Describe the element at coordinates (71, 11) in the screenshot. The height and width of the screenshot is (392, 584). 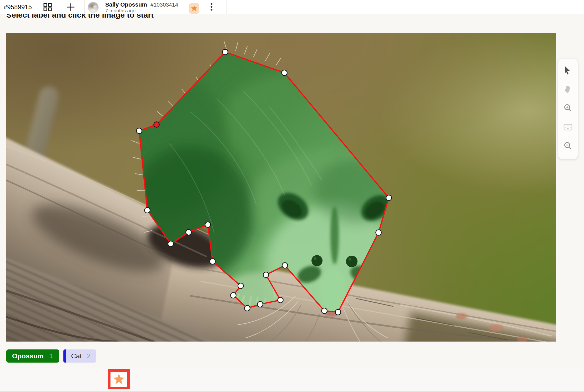
I see `plus-icon` at that location.